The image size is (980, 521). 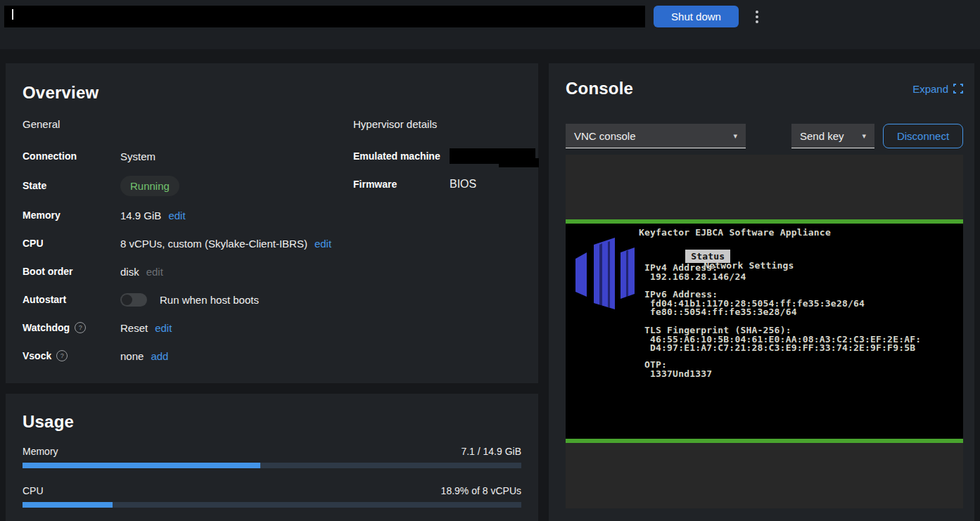 I want to click on memory-progress-bar, so click(x=272, y=465).